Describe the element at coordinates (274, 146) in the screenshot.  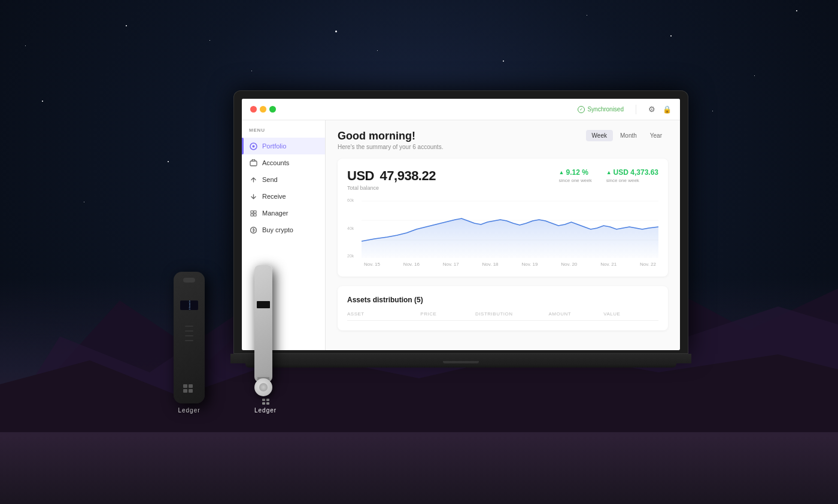
I see `portfolio-label: Portfolio` at that location.